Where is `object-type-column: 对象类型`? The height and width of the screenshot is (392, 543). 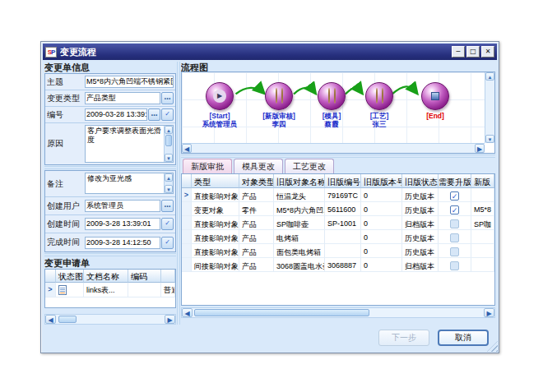 object-type-column: 对象类型 is located at coordinates (257, 181).